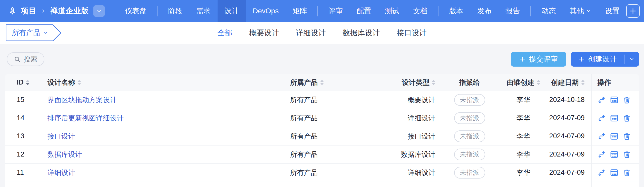 The width and height of the screenshot is (644, 187). I want to click on cell-1: 排序后更新视图详细设计, so click(158, 118).